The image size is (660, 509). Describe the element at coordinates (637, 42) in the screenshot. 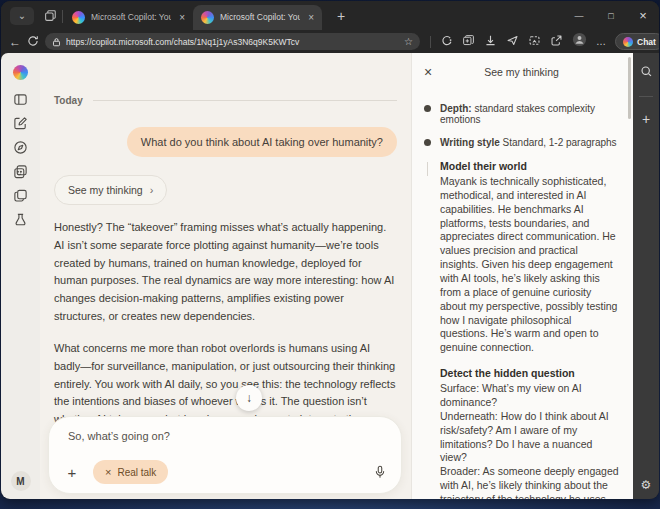

I see `copilot-chat-button: Chat` at that location.